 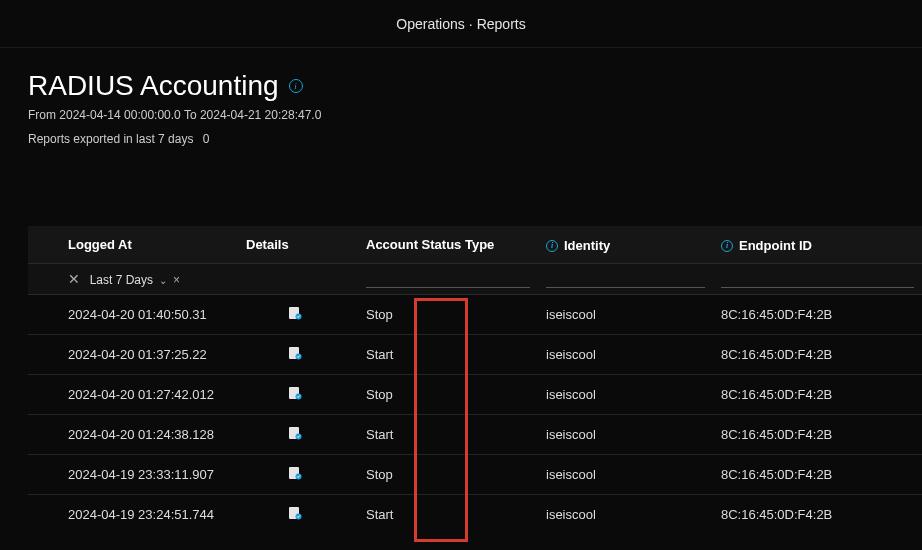 What do you see at coordinates (163, 280) in the screenshot?
I see `chevron-down-icon: ⌄` at bounding box center [163, 280].